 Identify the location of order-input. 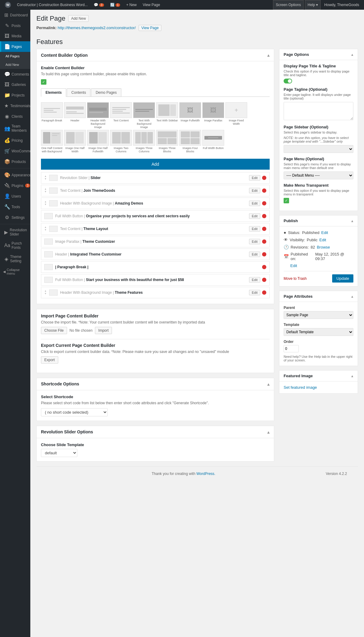
(291, 349).